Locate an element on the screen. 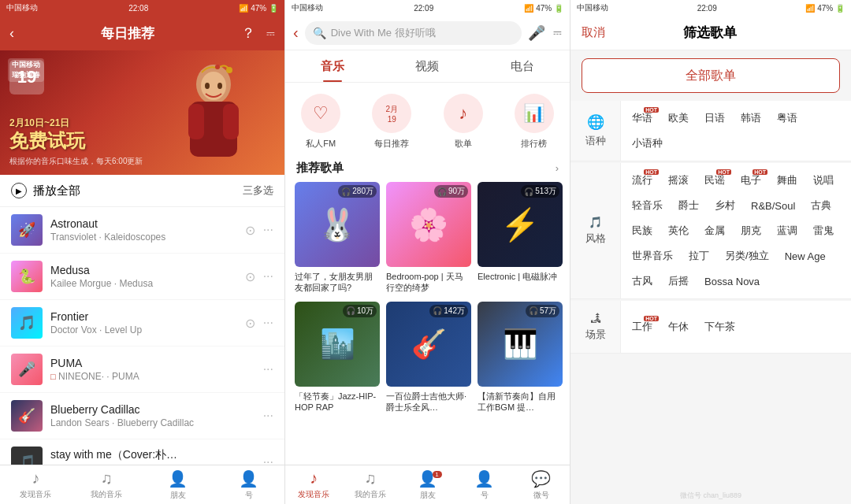 The height and width of the screenshot is (504, 851). filter-row-scene: 🏞 场景 工作 午休 下午茶 is located at coordinates (711, 328).